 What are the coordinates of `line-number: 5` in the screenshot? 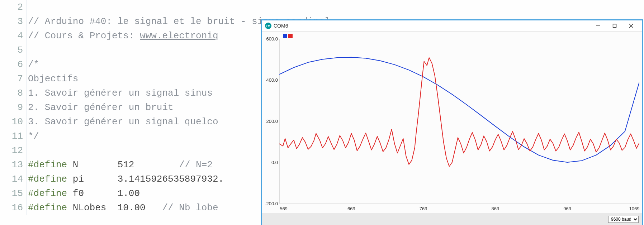 It's located at (13, 50).